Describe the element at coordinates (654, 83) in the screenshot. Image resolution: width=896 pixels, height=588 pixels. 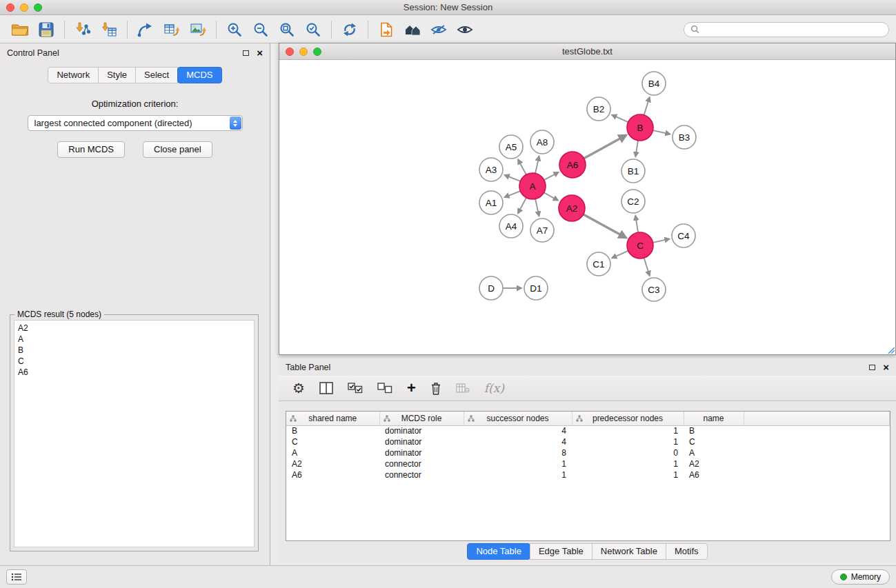
I see `graph-node-B4: B4` at that location.